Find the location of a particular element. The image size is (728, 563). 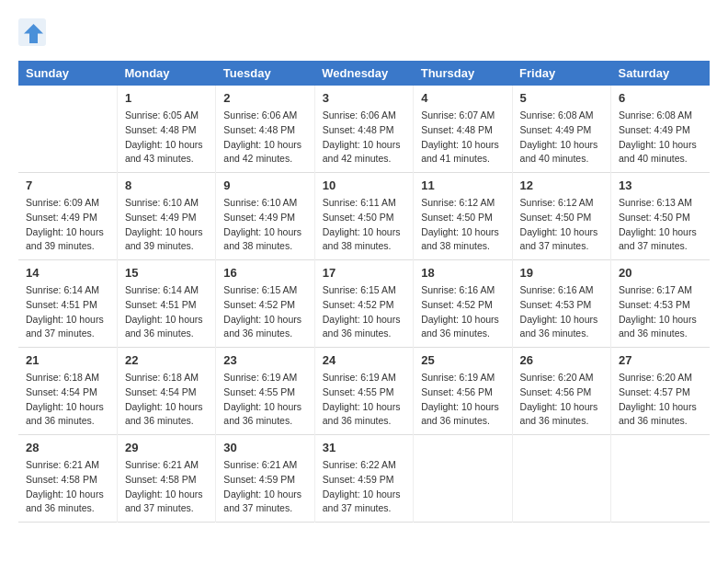

calendar-cell: 4Sunrise: 6:07 AMSunset: 4:48 PMDaylight… is located at coordinates (463, 129).